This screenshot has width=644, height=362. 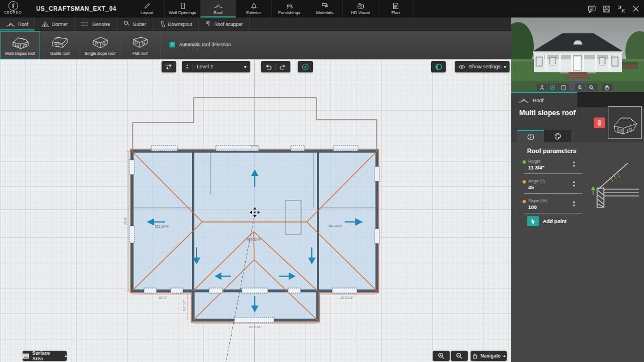 I want to click on add-point-button, so click(x=533, y=221).